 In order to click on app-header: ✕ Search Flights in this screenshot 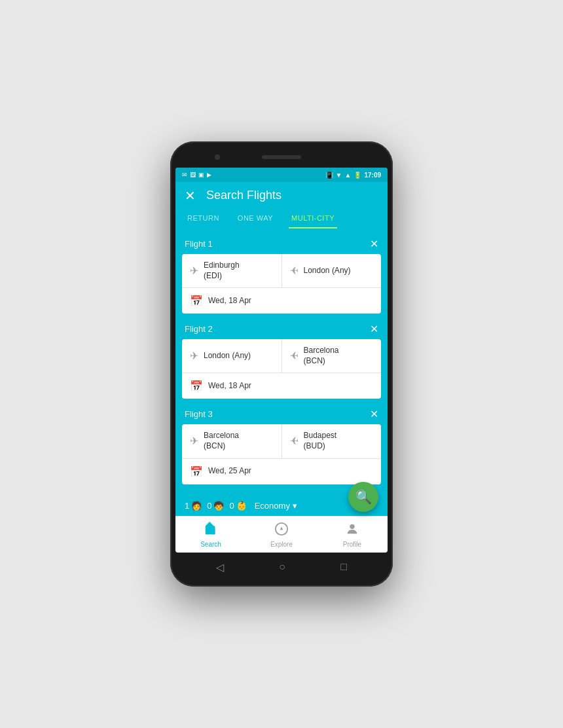, I will do `click(282, 195)`.